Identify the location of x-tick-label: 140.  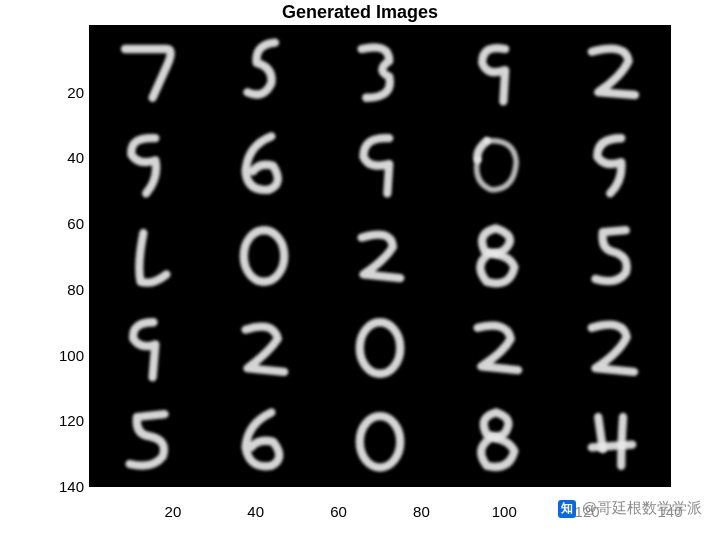
(670, 512).